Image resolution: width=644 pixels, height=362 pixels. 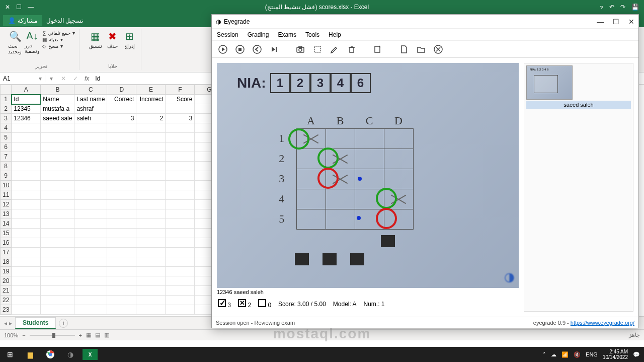 I want to click on share-button: 👤 مشاركة, so click(x=23, y=21).